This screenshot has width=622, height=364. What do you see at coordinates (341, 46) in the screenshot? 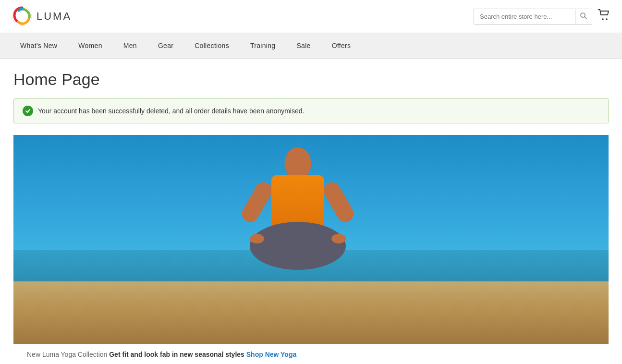
I see `nav-link-offers: Offers` at bounding box center [341, 46].